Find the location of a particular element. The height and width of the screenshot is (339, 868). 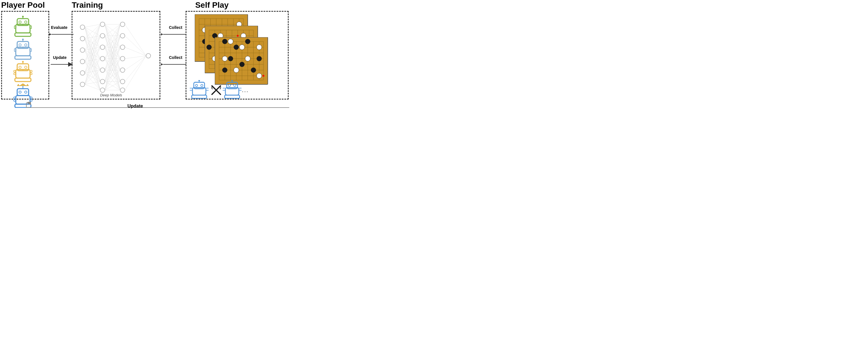

bottom-update-label: Update is located at coordinates (135, 106).